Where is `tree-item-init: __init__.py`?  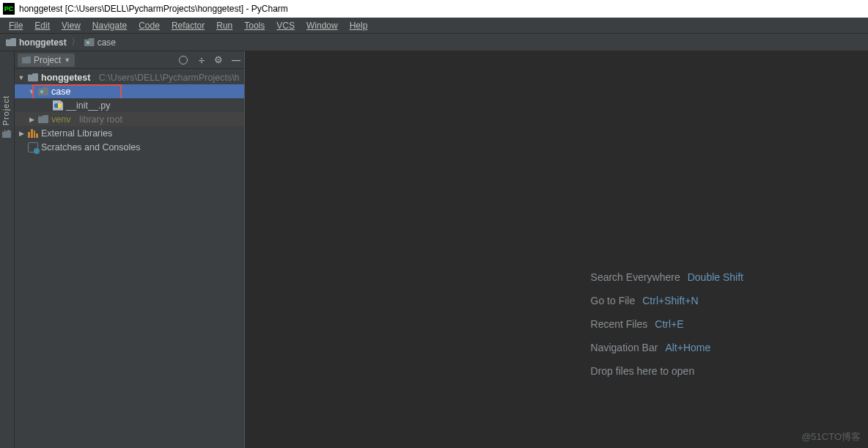
tree-item-init: __init__.py is located at coordinates (129, 106).